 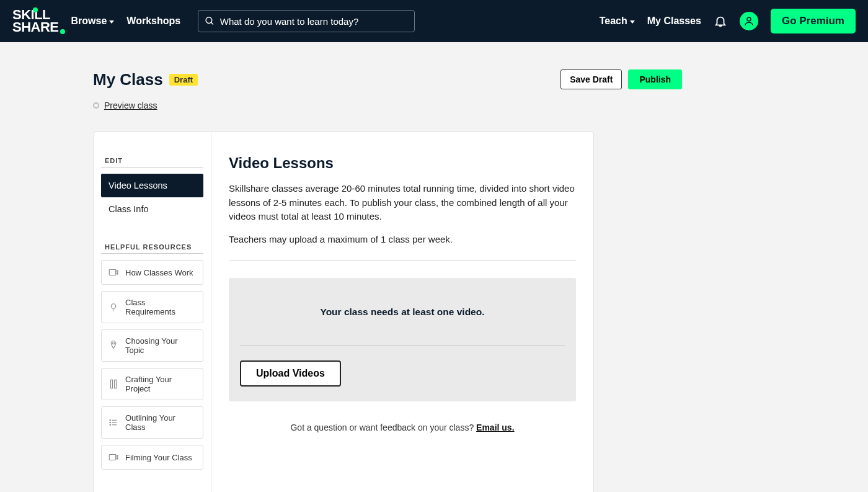 I want to click on edit-sidebar: EDIT Video Lessons Class Info HELPFUL RE…, so click(x=153, y=312).